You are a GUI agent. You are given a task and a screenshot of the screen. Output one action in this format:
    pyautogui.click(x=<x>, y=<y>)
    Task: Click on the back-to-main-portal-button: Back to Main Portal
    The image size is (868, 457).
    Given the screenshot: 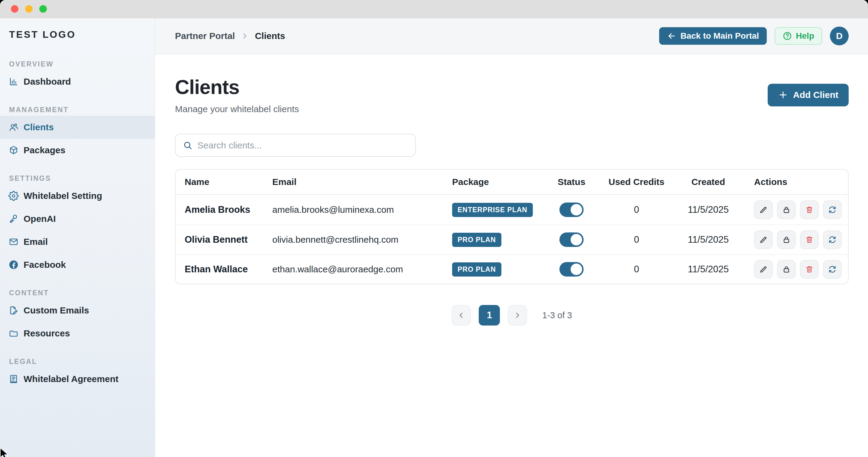 What is the action you would take?
    pyautogui.click(x=713, y=36)
    